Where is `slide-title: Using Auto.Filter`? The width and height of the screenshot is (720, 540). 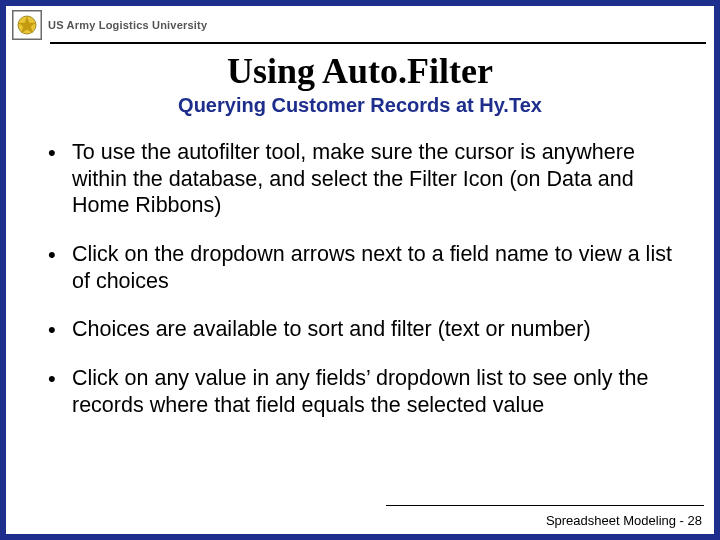
slide-title: Using Auto.Filter is located at coordinates (360, 71).